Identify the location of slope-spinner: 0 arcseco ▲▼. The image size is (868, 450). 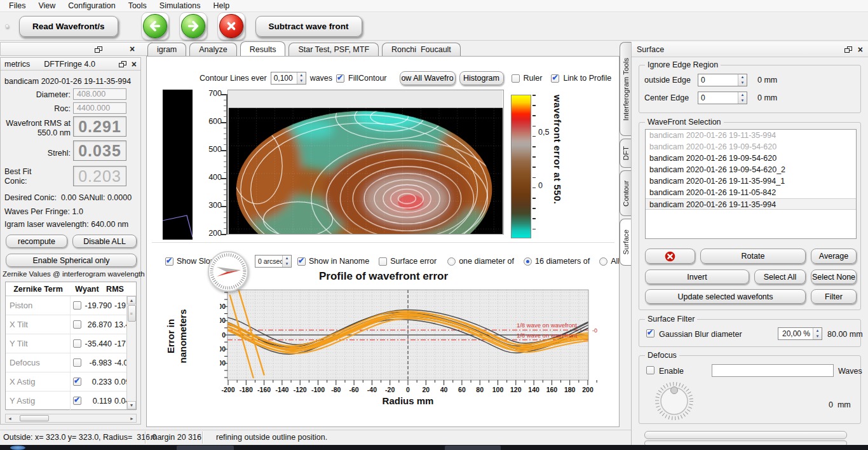
(273, 261).